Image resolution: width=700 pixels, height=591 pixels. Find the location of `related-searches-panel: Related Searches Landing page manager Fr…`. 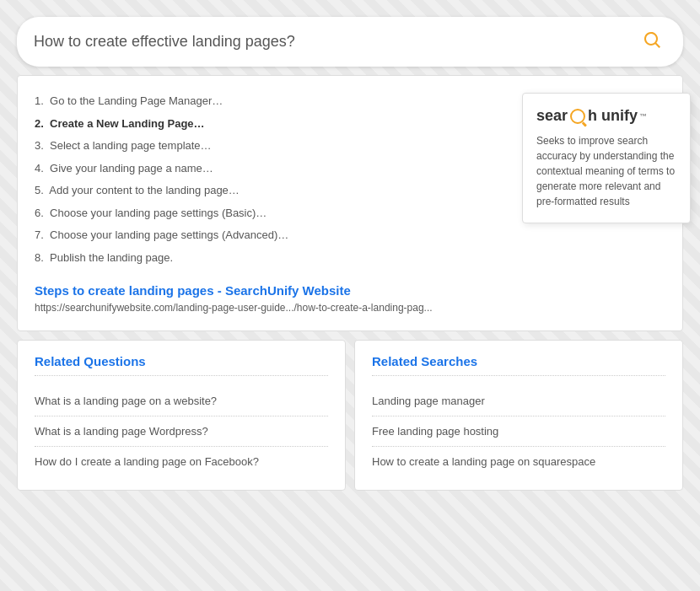

related-searches-panel: Related Searches Landing page manager Fr… is located at coordinates (519, 415).